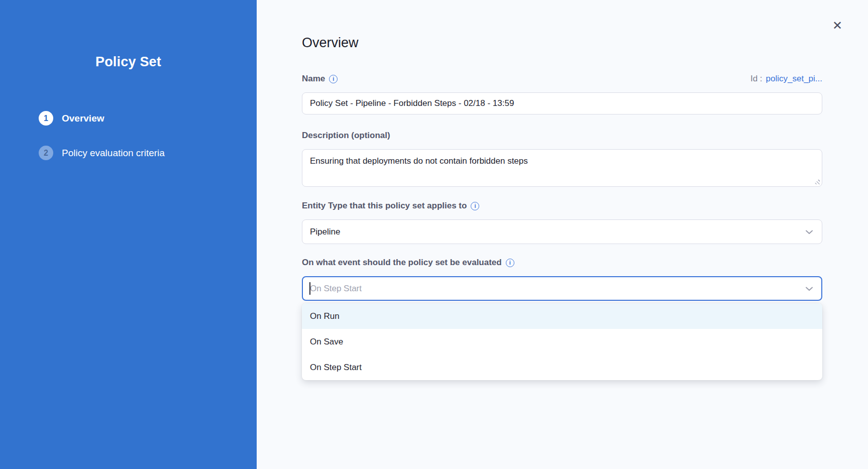 This screenshot has width=868, height=469. Describe the element at coordinates (313, 79) in the screenshot. I see `name-label: Name` at that location.